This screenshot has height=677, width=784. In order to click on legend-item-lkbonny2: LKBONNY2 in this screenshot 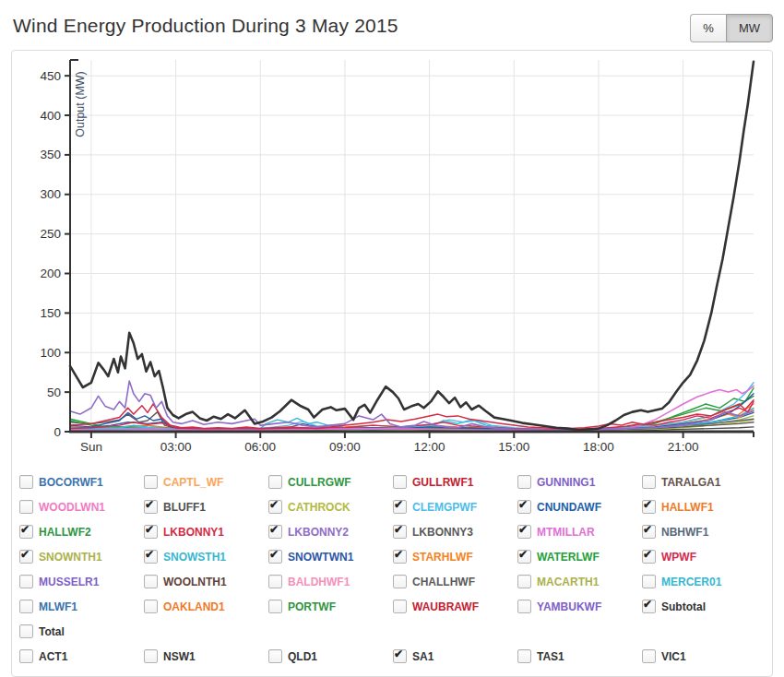, I will do `click(330, 531)`.